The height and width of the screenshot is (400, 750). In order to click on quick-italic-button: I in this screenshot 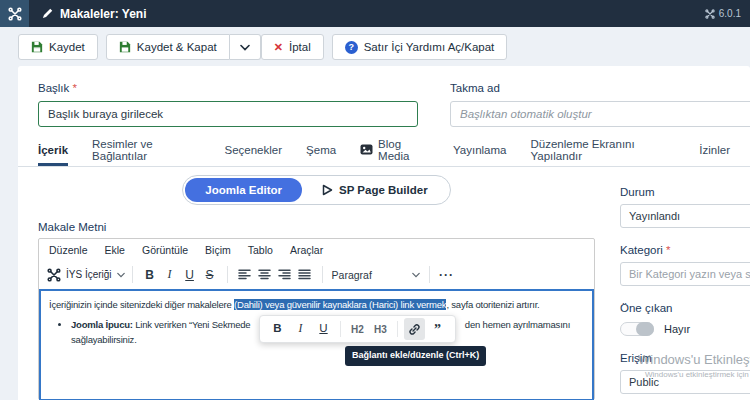, I will do `click(300, 329)`.